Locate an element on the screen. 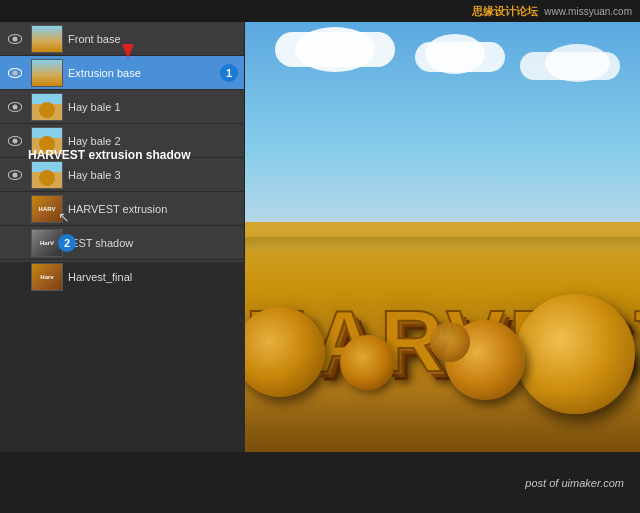 This screenshot has width=640, height=513. thumbnail-5: HARV is located at coordinates (47, 209).